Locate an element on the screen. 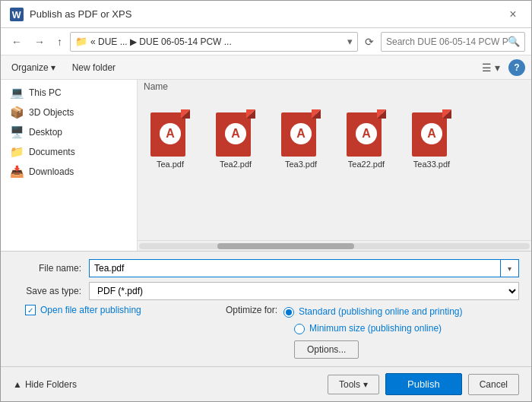  navigation-toolbar: ← → ↑ 📁 « DUE ... ▶ DUE 06-05-14 PCW ...… is located at coordinates (266, 42).